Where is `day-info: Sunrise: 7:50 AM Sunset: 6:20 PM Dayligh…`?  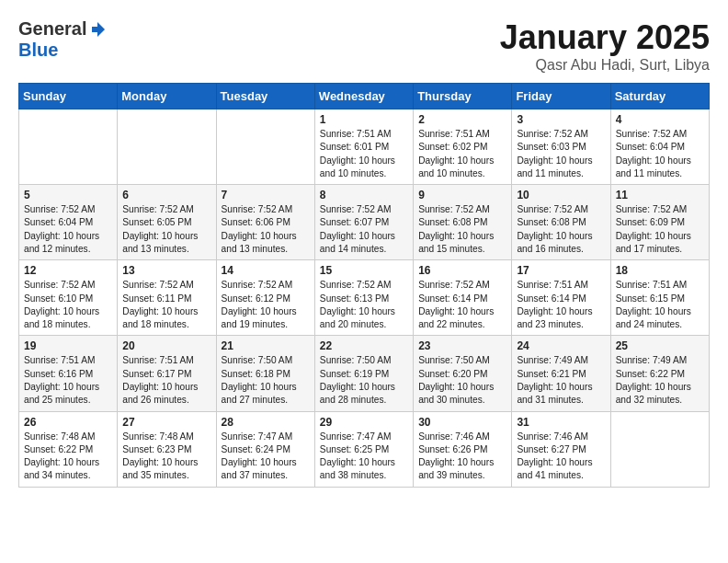 day-info: Sunrise: 7:50 AM Sunset: 6:20 PM Dayligh… is located at coordinates (462, 381).